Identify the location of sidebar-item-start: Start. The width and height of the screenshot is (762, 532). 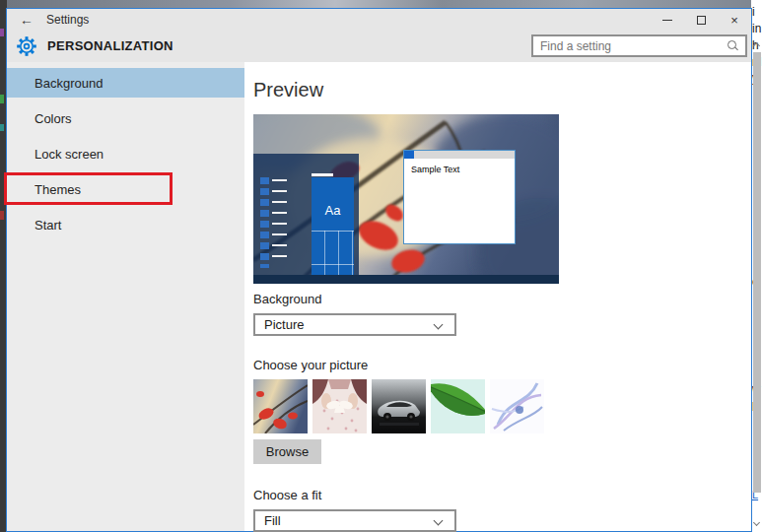
(126, 225).